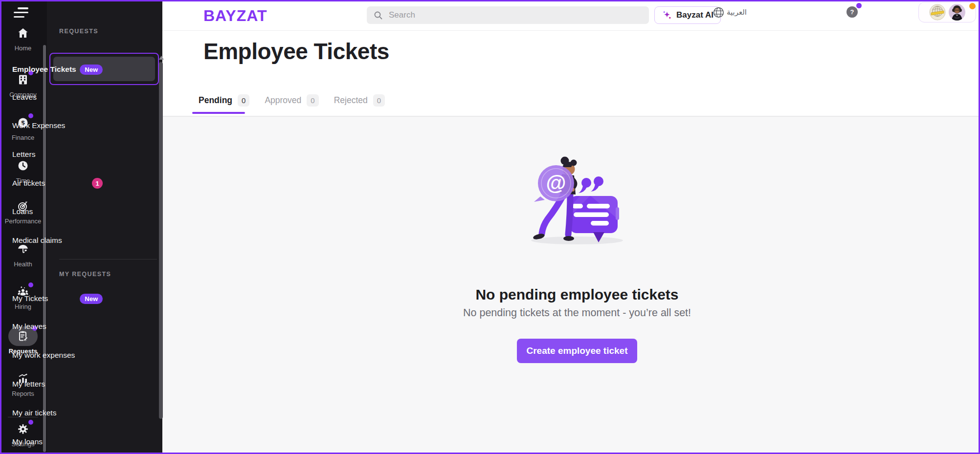 The width and height of the screenshot is (980, 454). I want to click on search-input, so click(506, 15).